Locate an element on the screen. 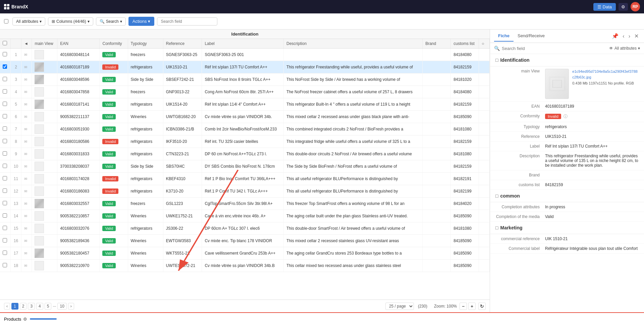 This screenshot has width=644, height=325. th-brand: Brand is located at coordinates (437, 44).